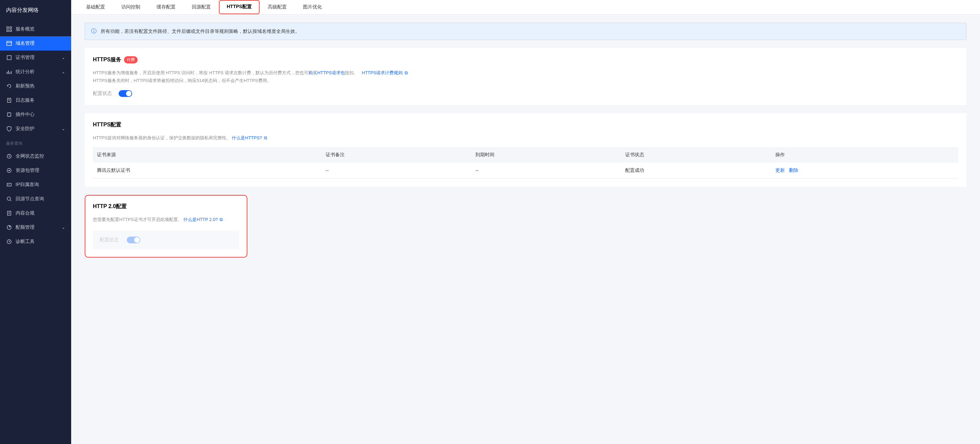 The width and height of the screenshot is (980, 444). I want to click on sidebar-item-overview: 服务概览, so click(36, 29).